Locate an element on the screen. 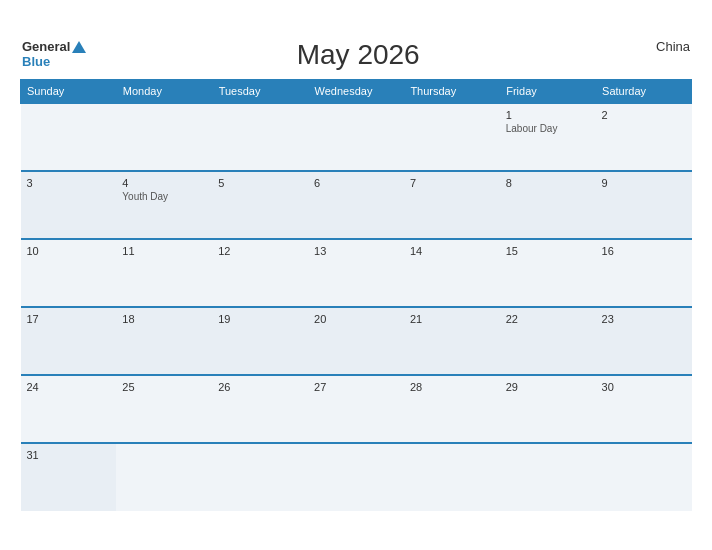 The image size is (712, 550). day-number: 26 is located at coordinates (260, 387).